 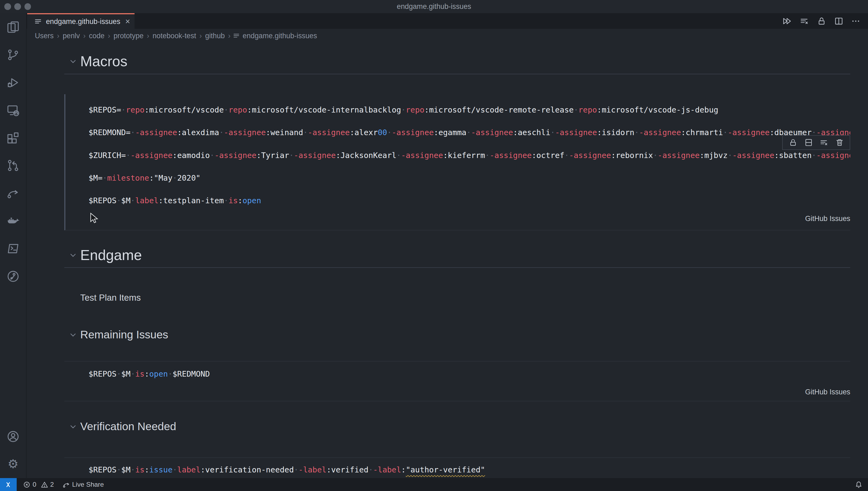 I want to click on section-heading-remaining-issues: Remaining Issues, so click(x=465, y=335).